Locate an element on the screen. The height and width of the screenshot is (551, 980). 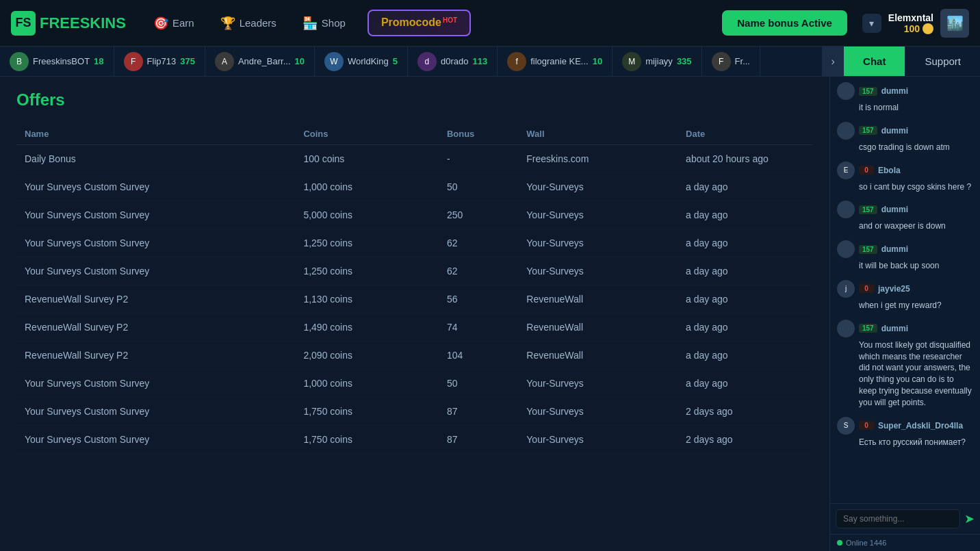
ticker-item: M mijiayy 335 is located at coordinates (657, 62).